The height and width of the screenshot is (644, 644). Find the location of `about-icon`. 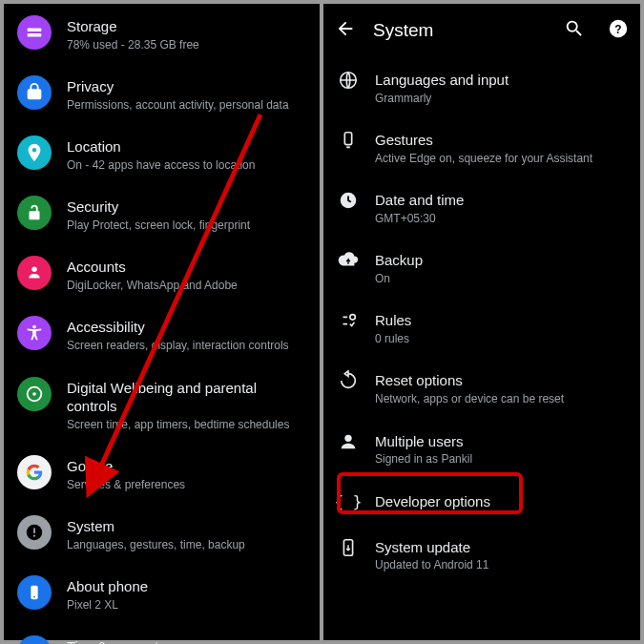

about-icon is located at coordinates (34, 592).